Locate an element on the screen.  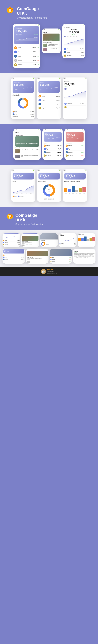
mini-phone-8: Bitcoin +2.4% Ethereum -1.2% Dogecoin +1… is located at coordinates (61, 256).